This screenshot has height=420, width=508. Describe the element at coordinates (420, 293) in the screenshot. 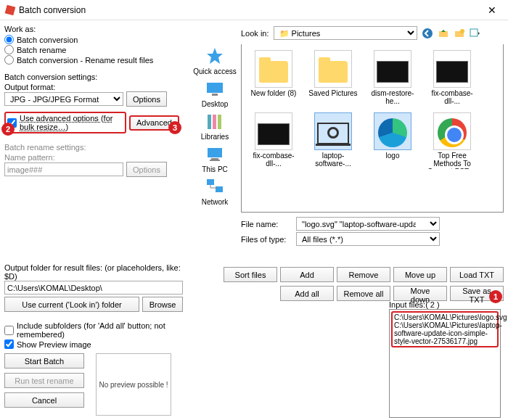

I see `move-down-button: Move down` at that location.